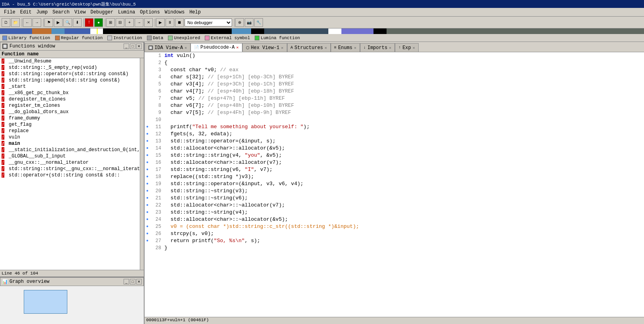 The width and height of the screenshot is (644, 324). Describe the element at coordinates (404, 191) in the screenshot. I see `line-content: std::string::~string(v3);` at that location.